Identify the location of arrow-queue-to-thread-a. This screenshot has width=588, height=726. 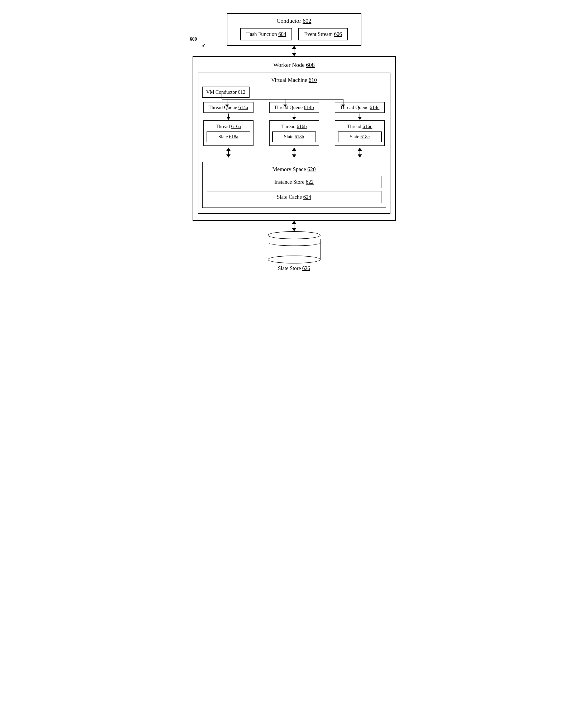
(228, 117).